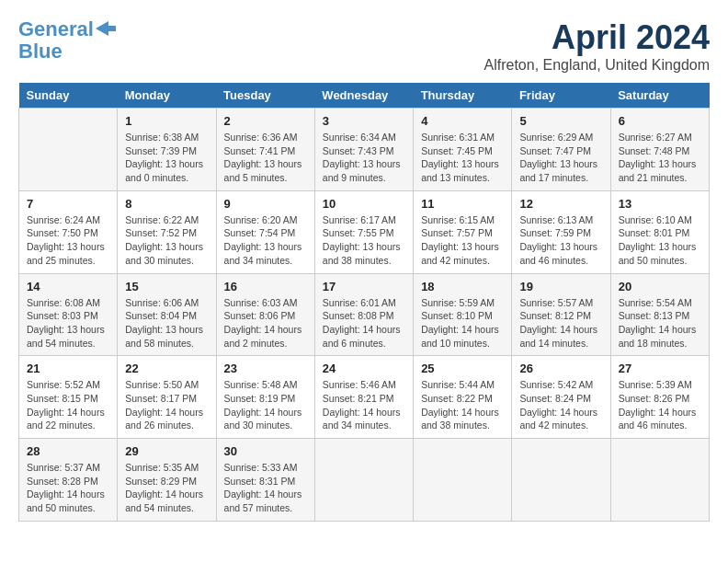  I want to click on calendar-cell: 26Sunrise: 5:42 AM Sunset: 8:24 PM Dayli…, so click(561, 397).